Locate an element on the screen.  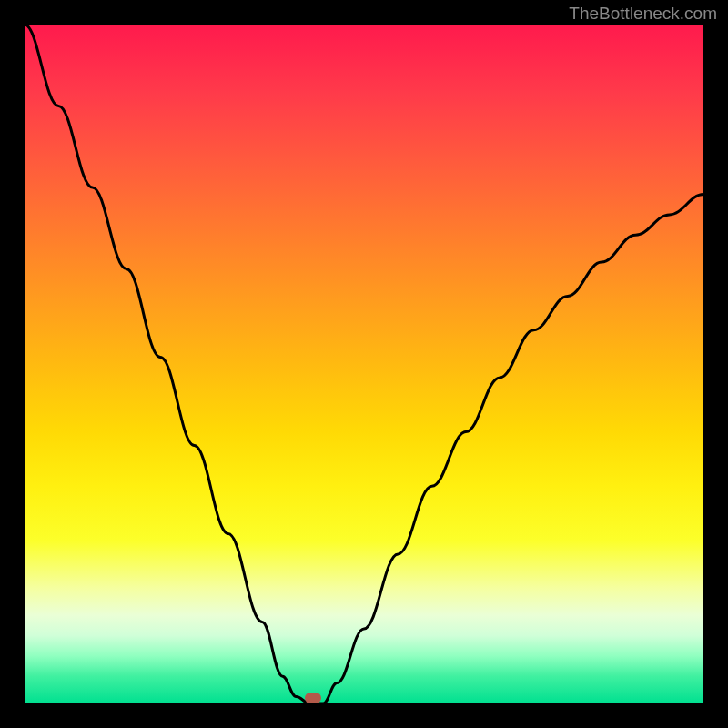
optimal-point-marker is located at coordinates (313, 698).